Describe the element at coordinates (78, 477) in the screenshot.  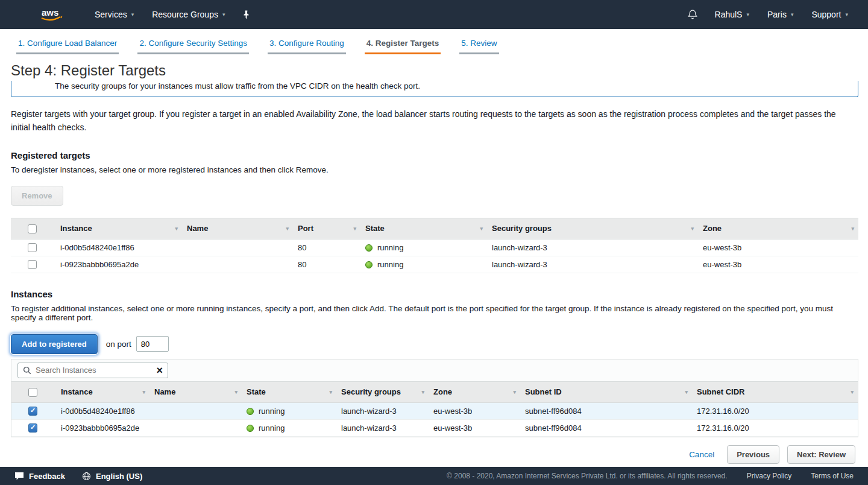
I see `footer-left: Feedback English (US)` at that location.